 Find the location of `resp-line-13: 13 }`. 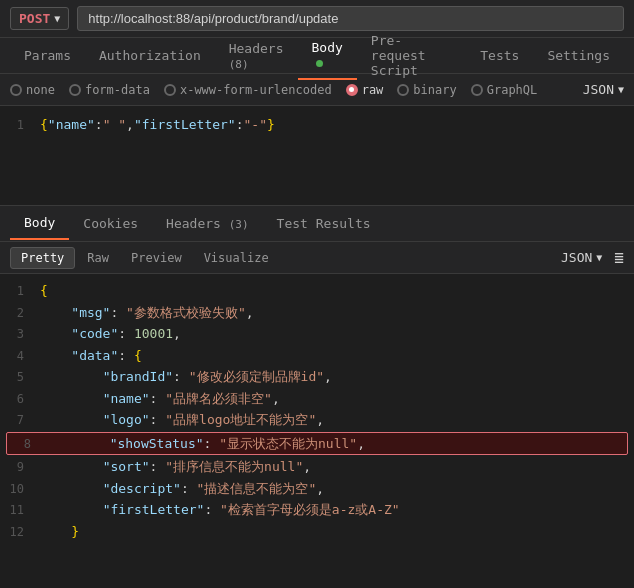

resp-line-13: 13 } is located at coordinates (317, 543).